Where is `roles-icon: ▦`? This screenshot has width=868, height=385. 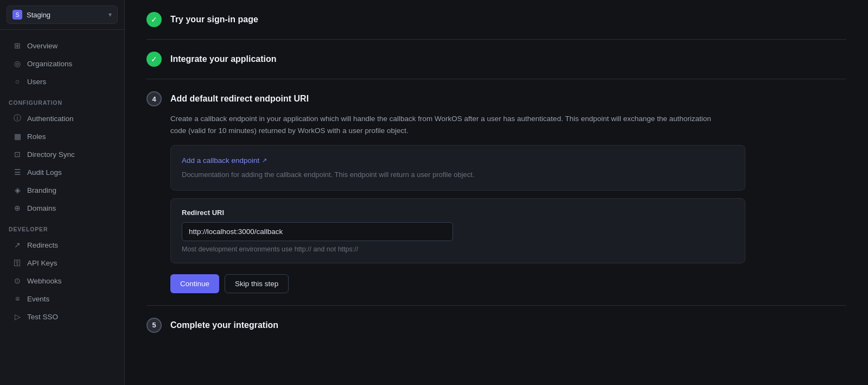
roles-icon: ▦ is located at coordinates (17, 136).